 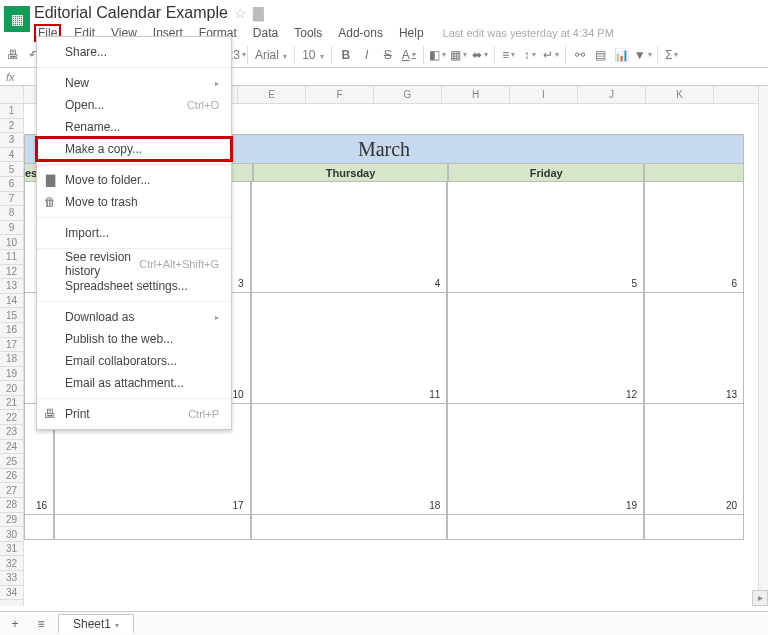 I want to click on valign-icon: ↕, so click(x=530, y=55).